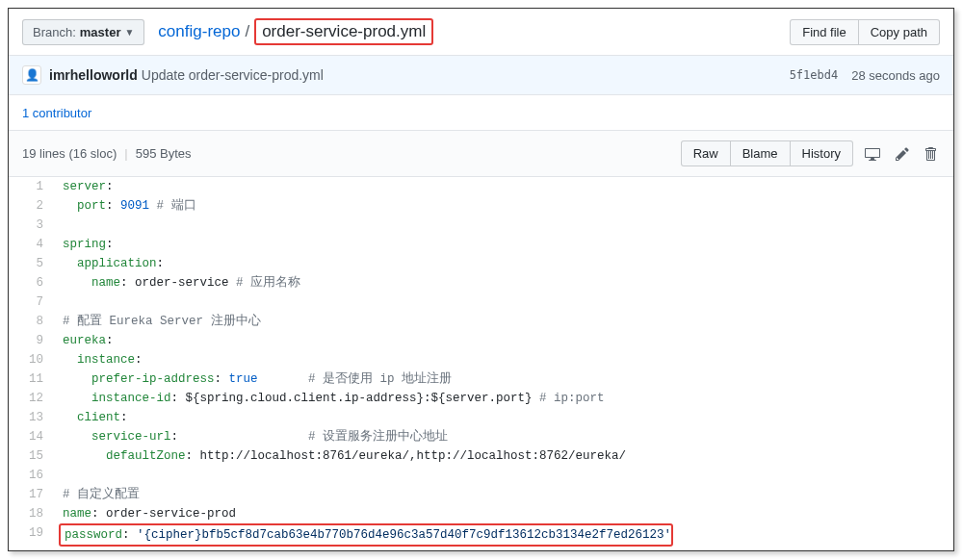 This screenshot has height=560, width=963. What do you see at coordinates (482, 114) in the screenshot?
I see `contributors-bar: 1 contributor` at bounding box center [482, 114].